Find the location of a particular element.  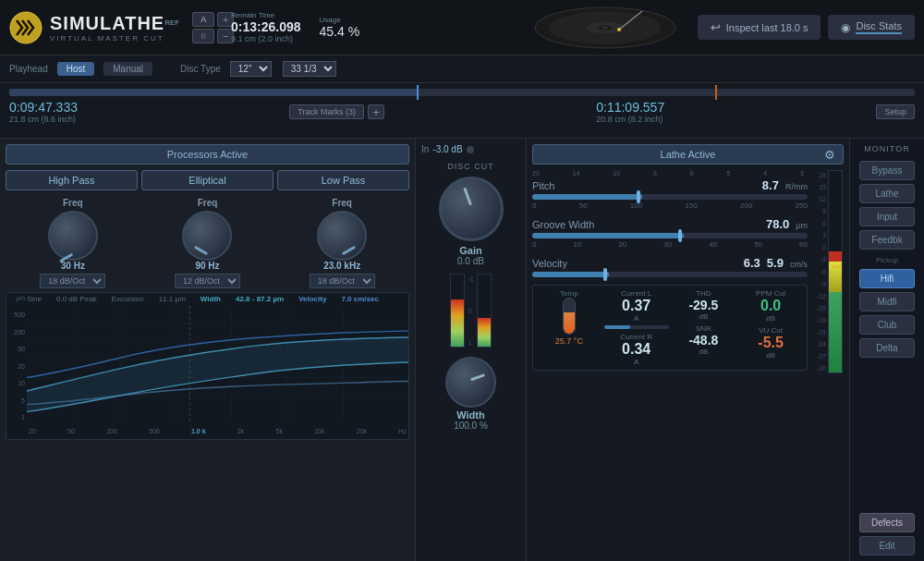

ppm-label: PPM Cut is located at coordinates (771, 294).